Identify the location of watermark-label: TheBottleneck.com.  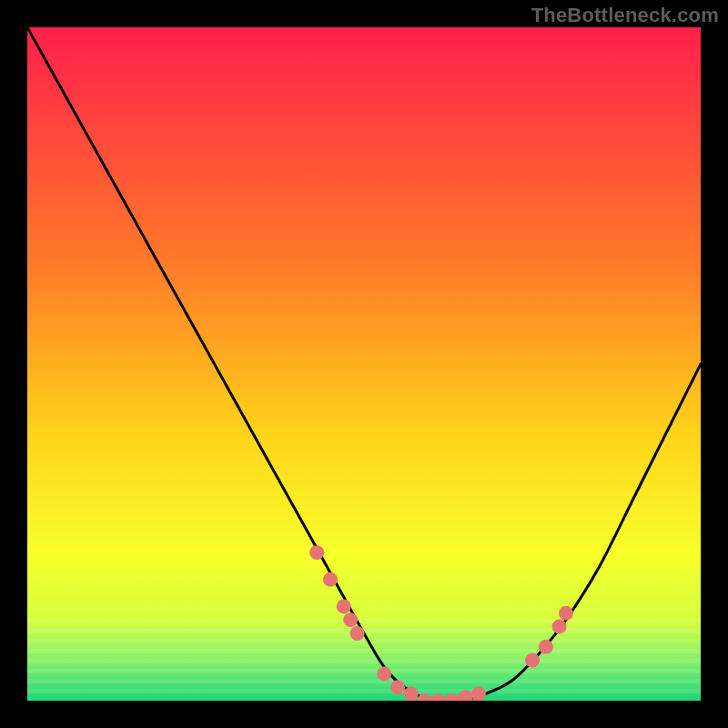
(625, 15).